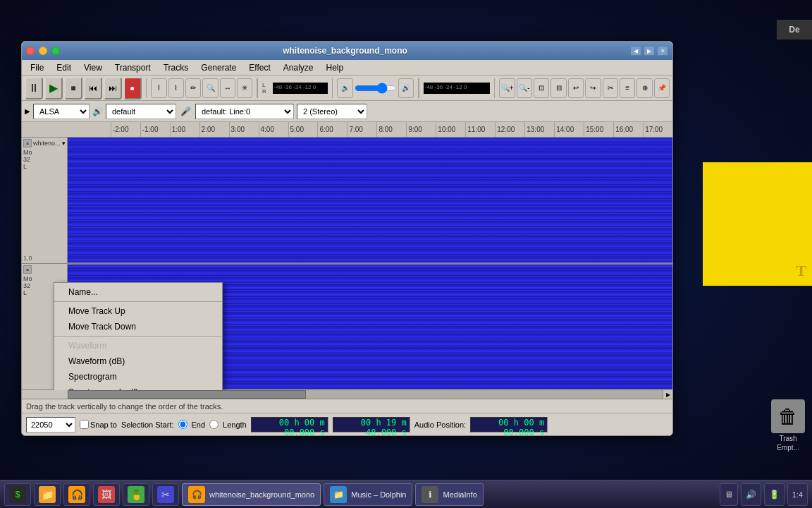  Describe the element at coordinates (662, 88) in the screenshot. I see `pin-btn: 📌` at that location.